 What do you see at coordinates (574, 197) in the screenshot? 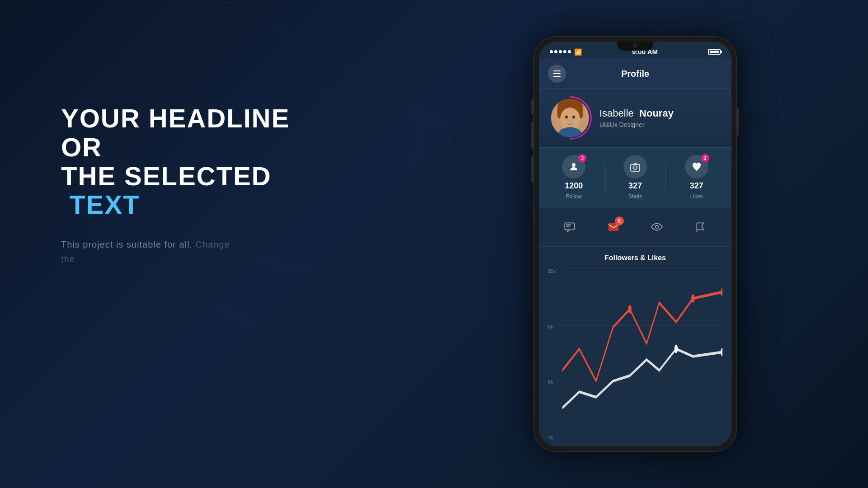
I see `stat-follow-label: Follow` at bounding box center [574, 197].